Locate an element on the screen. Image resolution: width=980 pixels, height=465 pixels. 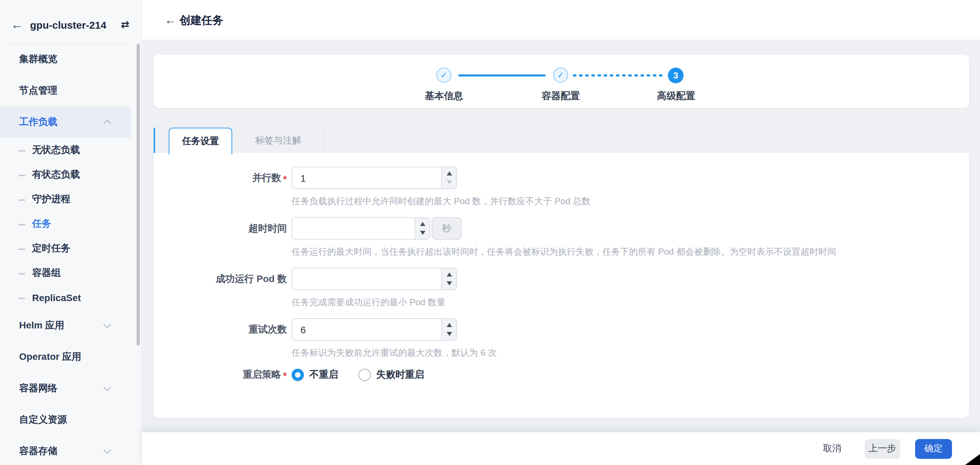
sidebar-item-label: 集群概览 is located at coordinates (38, 59).